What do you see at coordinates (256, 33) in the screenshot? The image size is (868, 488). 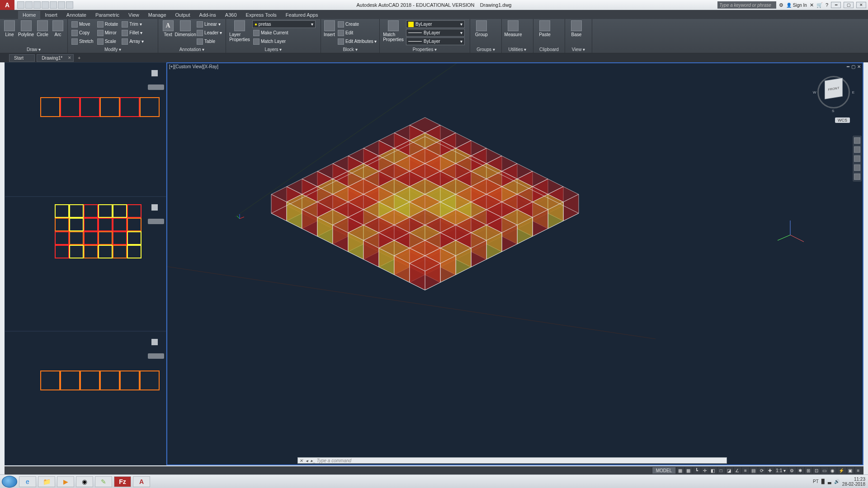 I see `makecurrent-icon` at bounding box center [256, 33].